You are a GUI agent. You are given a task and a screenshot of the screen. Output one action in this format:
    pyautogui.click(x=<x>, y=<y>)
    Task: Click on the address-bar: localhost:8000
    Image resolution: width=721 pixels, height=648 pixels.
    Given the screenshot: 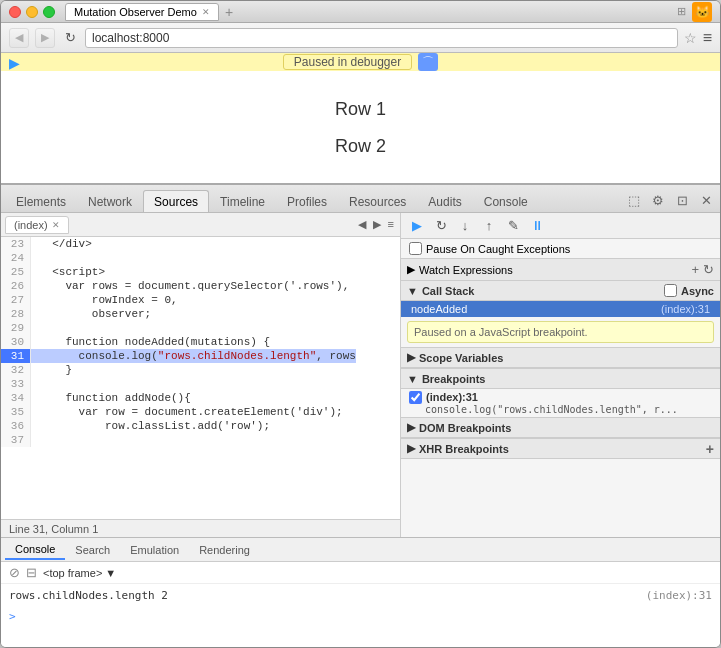 What is the action you would take?
    pyautogui.click(x=382, y=38)
    